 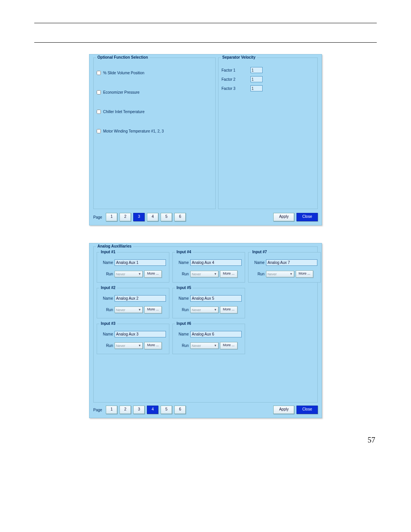 I want to click on aux-input-5: Input #5NameRunNever▼More ..., so click(x=209, y=303).